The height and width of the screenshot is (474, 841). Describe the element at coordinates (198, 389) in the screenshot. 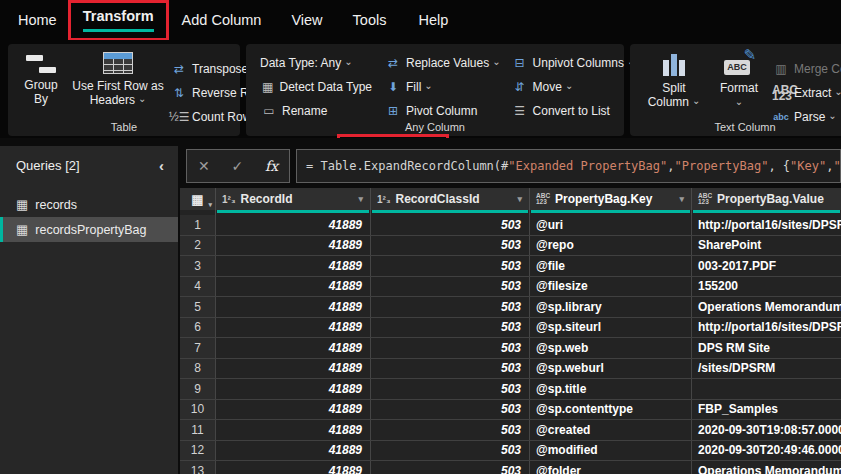

I see `row-number: 9` at that location.